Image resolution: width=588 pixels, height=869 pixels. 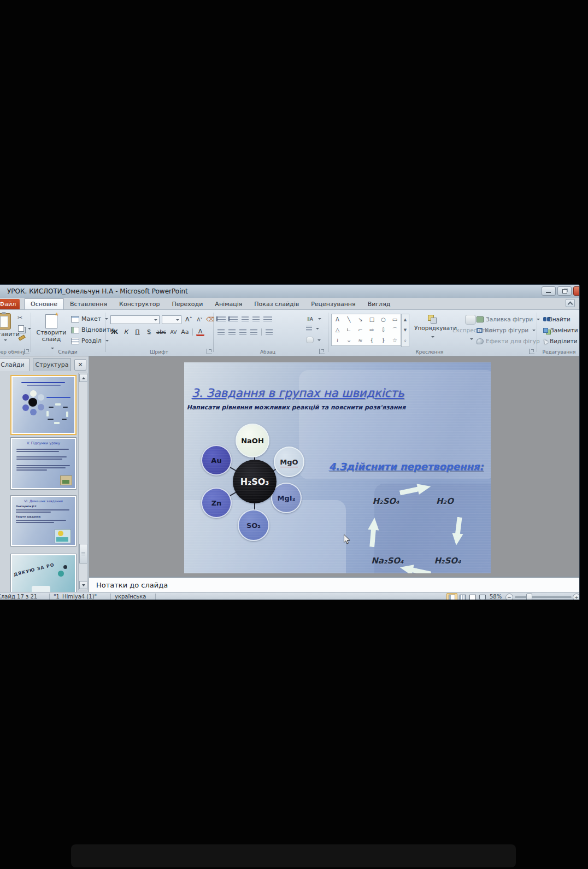 What do you see at coordinates (115, 332) in the screenshot?
I see `bold-button: Ж` at bounding box center [115, 332].